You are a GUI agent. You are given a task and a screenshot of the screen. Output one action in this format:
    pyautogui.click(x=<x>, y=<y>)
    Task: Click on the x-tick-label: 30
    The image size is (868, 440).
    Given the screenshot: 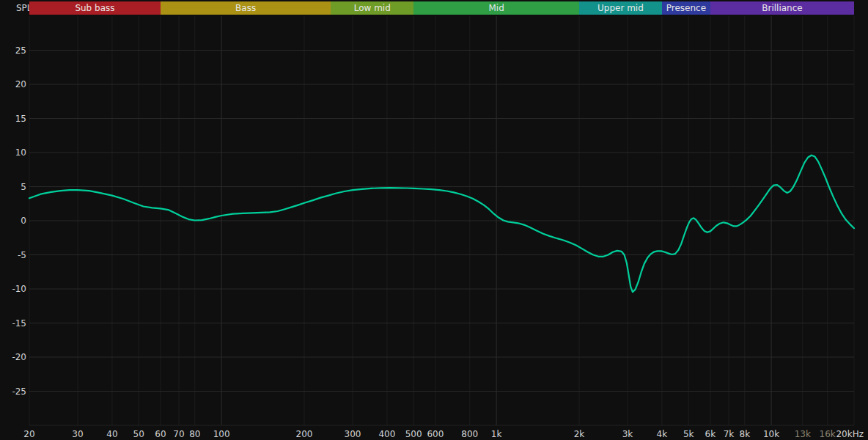 What is the action you would take?
    pyautogui.click(x=78, y=434)
    